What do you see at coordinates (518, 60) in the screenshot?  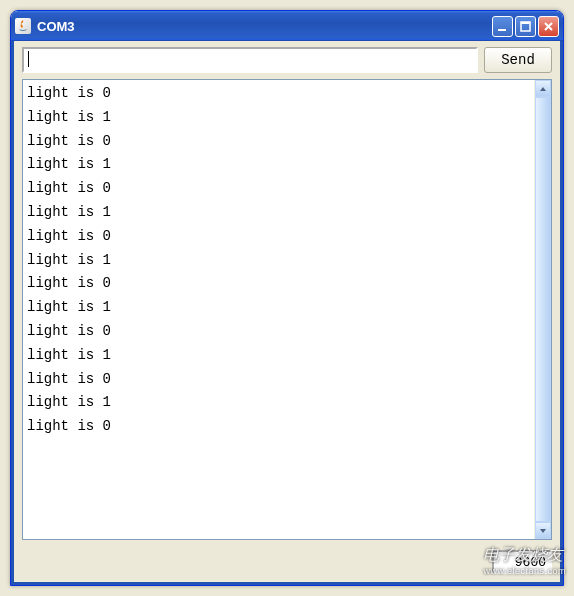 I see `send-button: Send` at bounding box center [518, 60].